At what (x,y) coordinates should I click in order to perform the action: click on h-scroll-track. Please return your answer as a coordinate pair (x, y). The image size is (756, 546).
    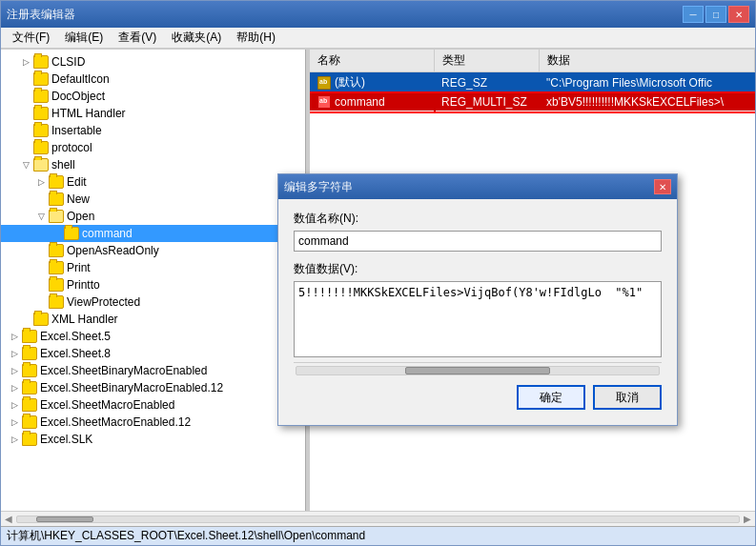
    Looking at the image, I should click on (378, 519).